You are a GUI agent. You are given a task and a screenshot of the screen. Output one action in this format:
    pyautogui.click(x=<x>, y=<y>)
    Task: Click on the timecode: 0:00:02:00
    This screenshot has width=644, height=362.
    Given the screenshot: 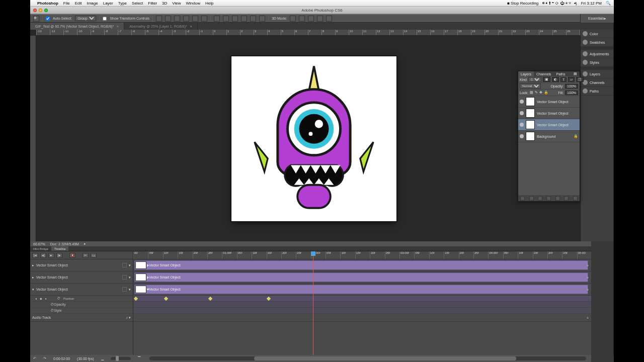 What is the action you would take?
    pyautogui.click(x=61, y=359)
    